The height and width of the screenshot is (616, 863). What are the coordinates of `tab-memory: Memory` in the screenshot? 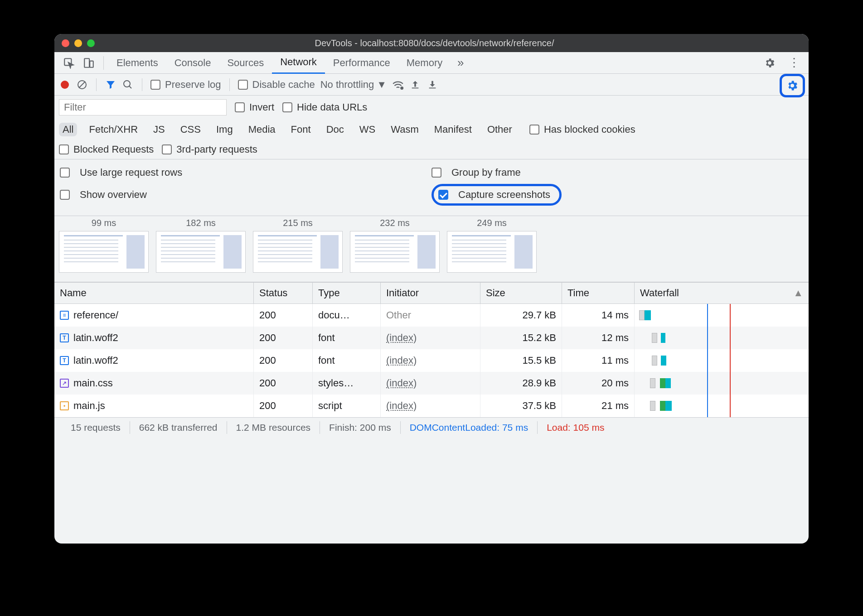 It's located at (424, 63).